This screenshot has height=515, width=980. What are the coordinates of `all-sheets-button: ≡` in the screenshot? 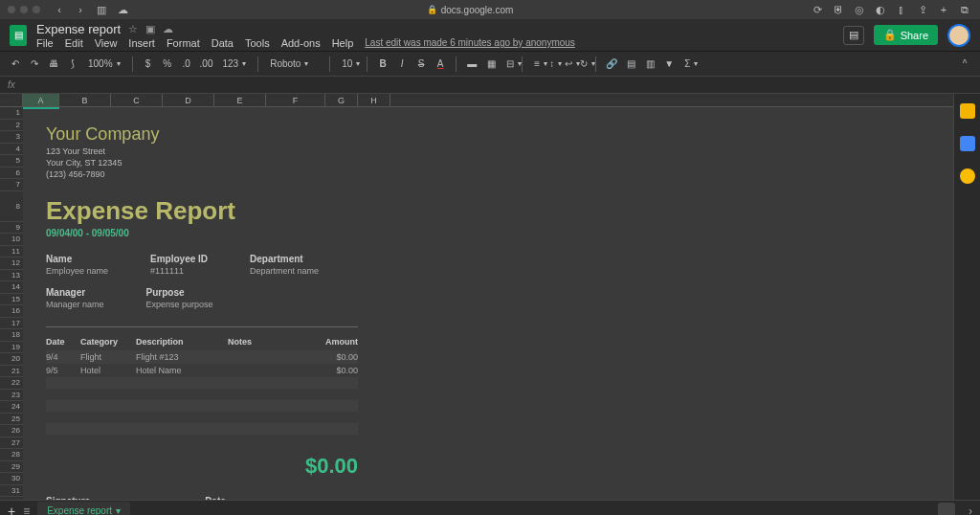 It's located at (27, 510).